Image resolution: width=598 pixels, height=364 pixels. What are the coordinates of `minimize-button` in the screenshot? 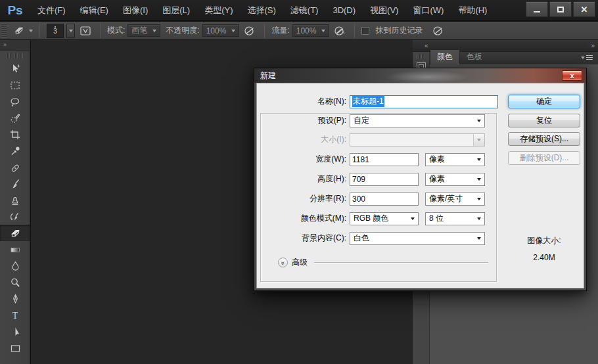 It's located at (537, 9).